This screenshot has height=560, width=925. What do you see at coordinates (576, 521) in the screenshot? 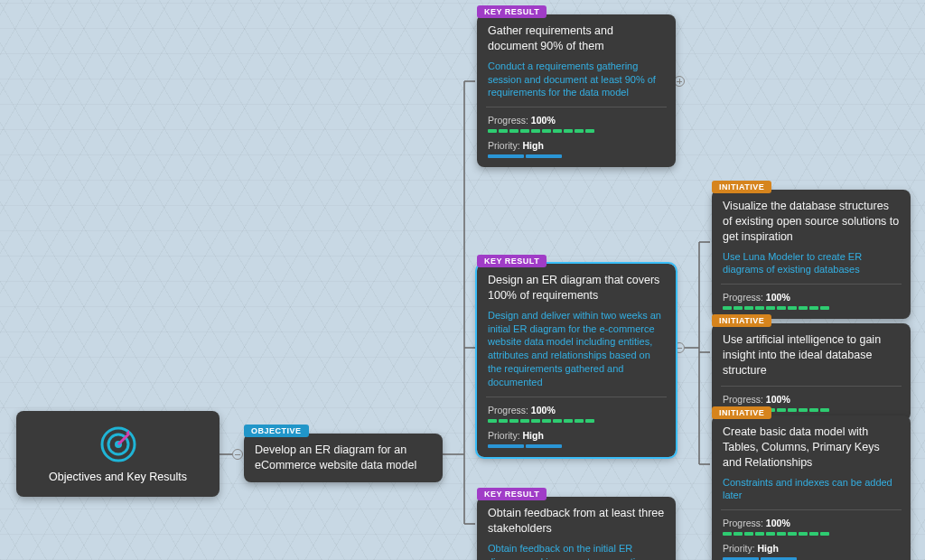
I see `kr-title: Obtain feedback from at least three stak…` at bounding box center [576, 521].